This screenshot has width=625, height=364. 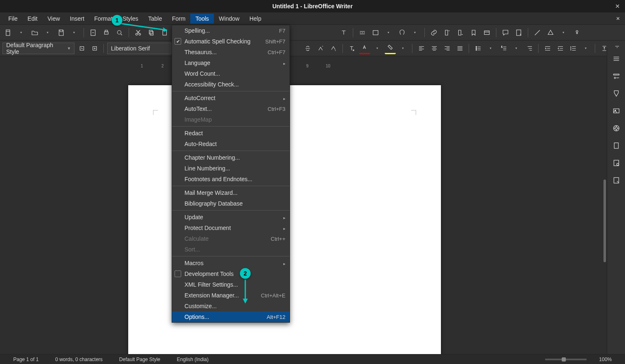 I want to click on new-doc-icon, so click(x=8, y=33).